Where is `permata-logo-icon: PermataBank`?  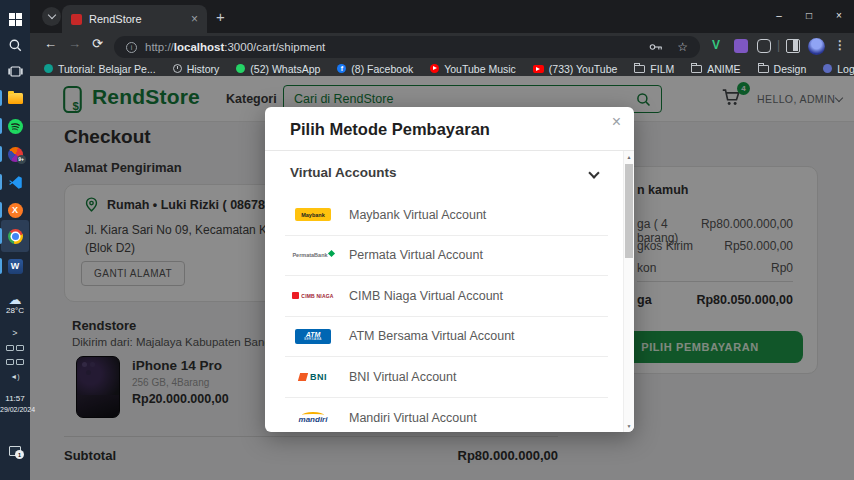 permata-logo-icon: PermataBank is located at coordinates (313, 255).